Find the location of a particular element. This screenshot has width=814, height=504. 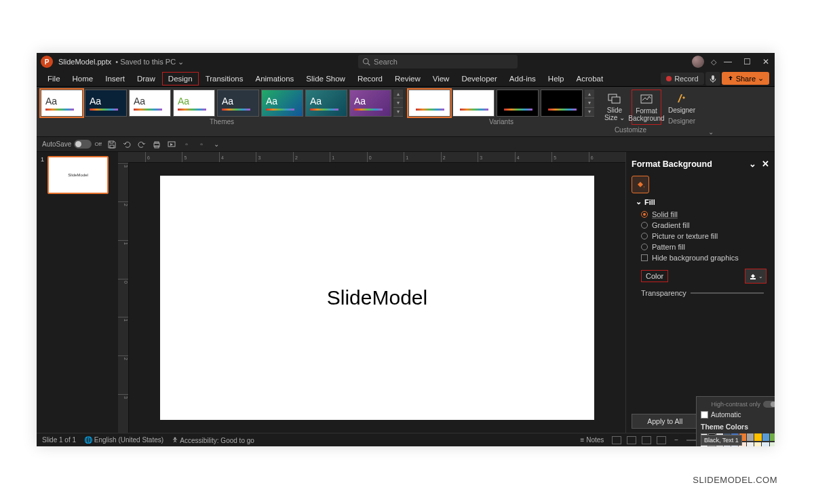

slideshow-view-icon is located at coordinates (661, 440).